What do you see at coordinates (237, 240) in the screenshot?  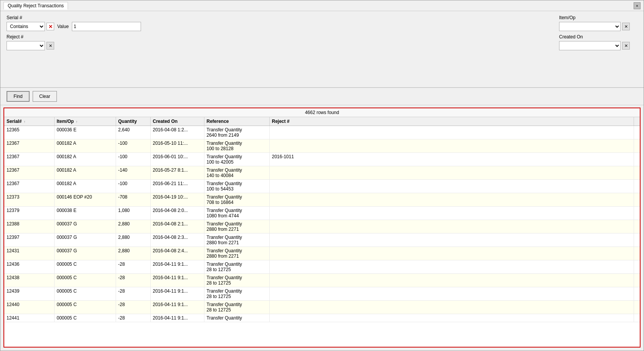 I see `cell-reference: Transfer Quantity2880 from 2271` at bounding box center [237, 240].